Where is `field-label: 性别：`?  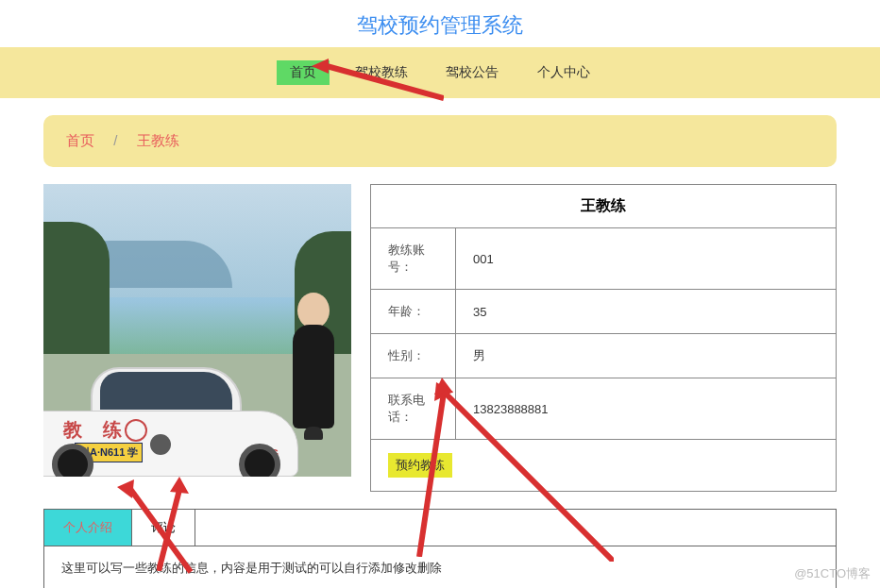
field-label: 性别： is located at coordinates (414, 357).